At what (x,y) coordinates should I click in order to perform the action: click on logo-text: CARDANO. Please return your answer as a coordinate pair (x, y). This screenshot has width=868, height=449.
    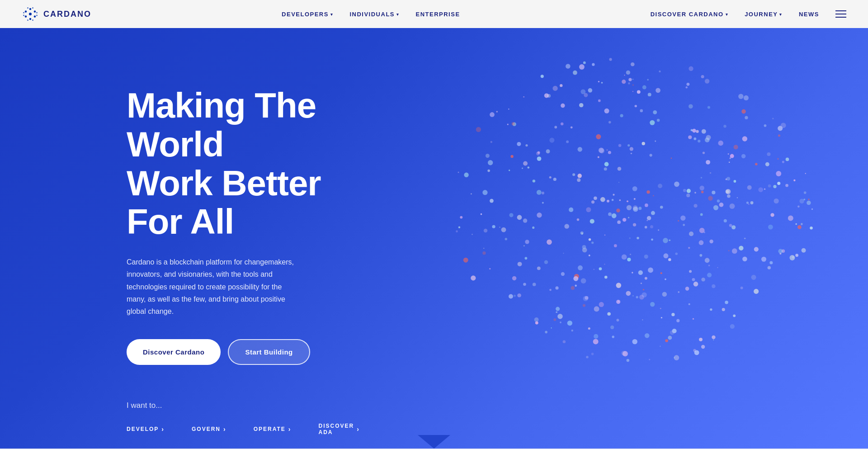
    Looking at the image, I should click on (67, 14).